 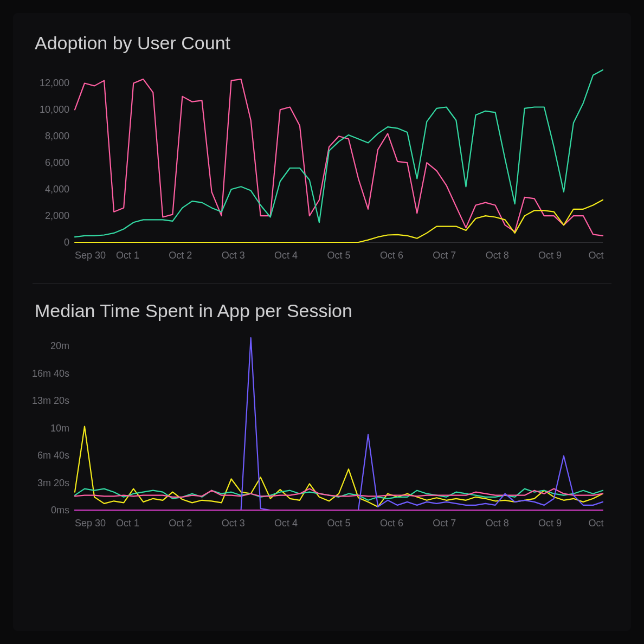 What do you see at coordinates (57, 136) in the screenshot?
I see `y-tick-label: 8,000` at bounding box center [57, 136].